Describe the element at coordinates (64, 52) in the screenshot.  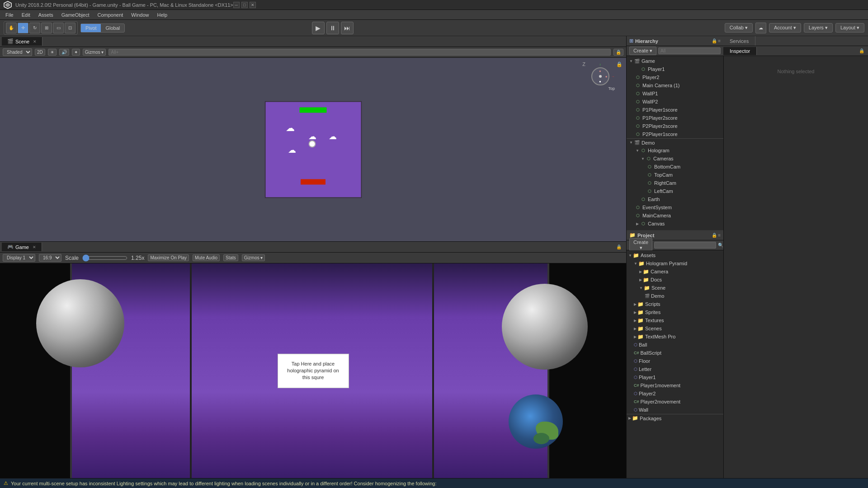
I see `audio-toggle: 🔊` at that location.